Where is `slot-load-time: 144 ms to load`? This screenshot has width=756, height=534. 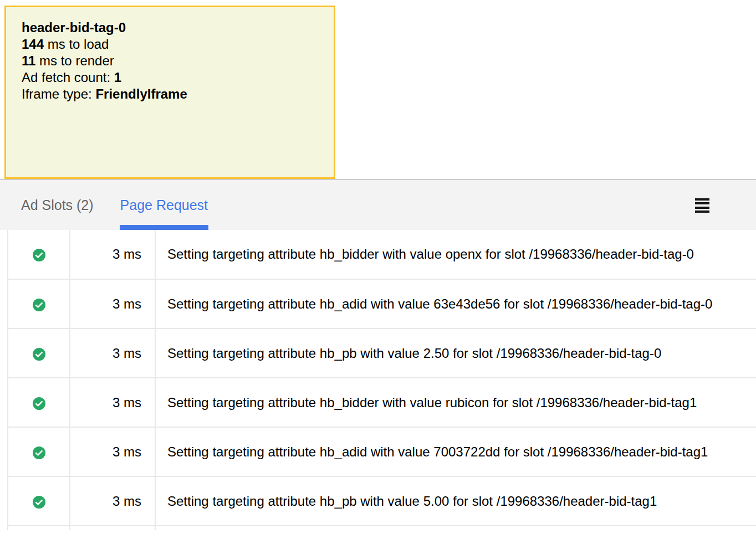 slot-load-time: 144 ms to load is located at coordinates (170, 44).